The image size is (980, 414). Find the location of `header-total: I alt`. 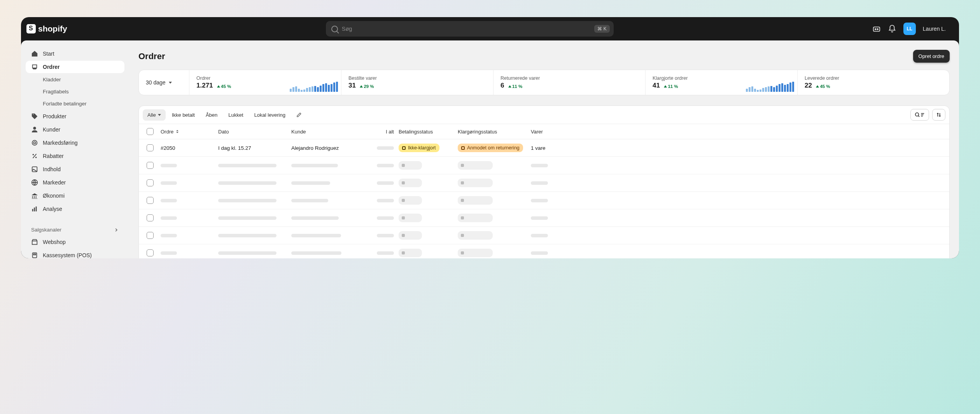

header-total: I alt is located at coordinates (379, 132).